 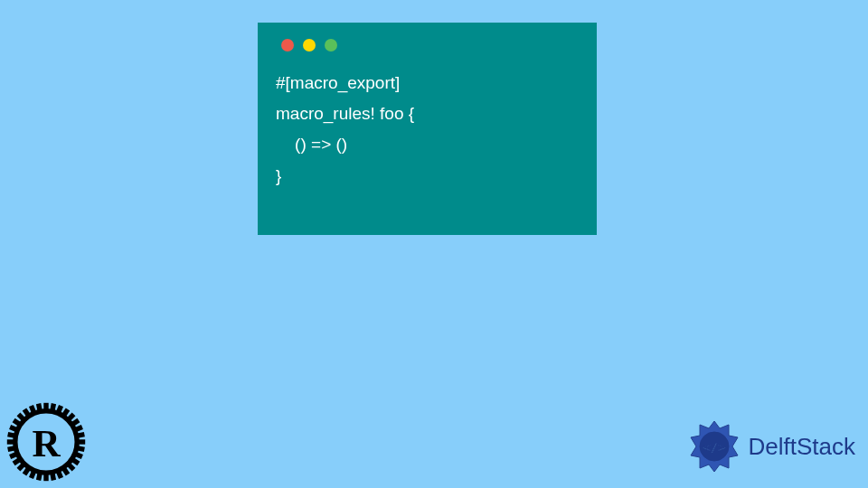 I want to click on window-maximize-icon, so click(x=331, y=45).